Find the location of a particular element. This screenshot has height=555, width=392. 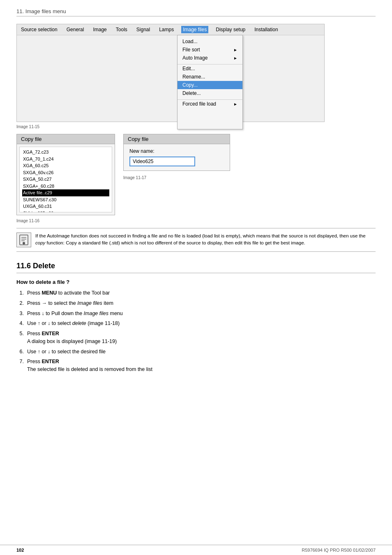

list-item: SVideo625.s00 is located at coordinates (66, 211).